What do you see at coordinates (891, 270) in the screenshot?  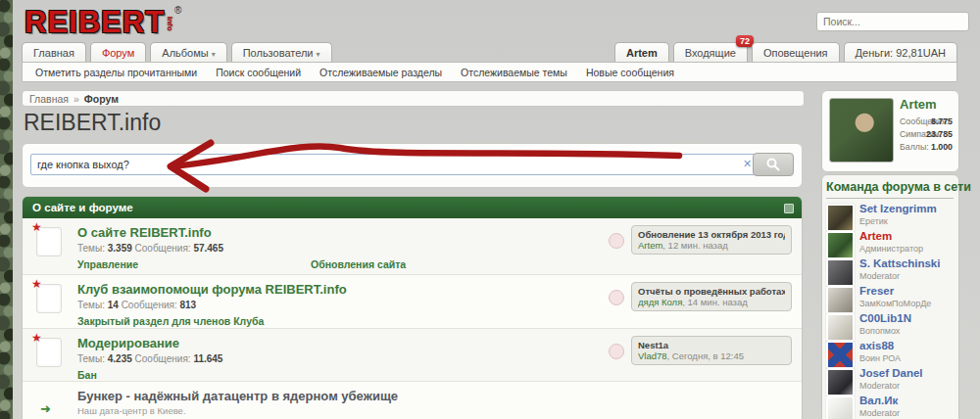 I see `team-member: S. Kattschinski Moderator` at bounding box center [891, 270].